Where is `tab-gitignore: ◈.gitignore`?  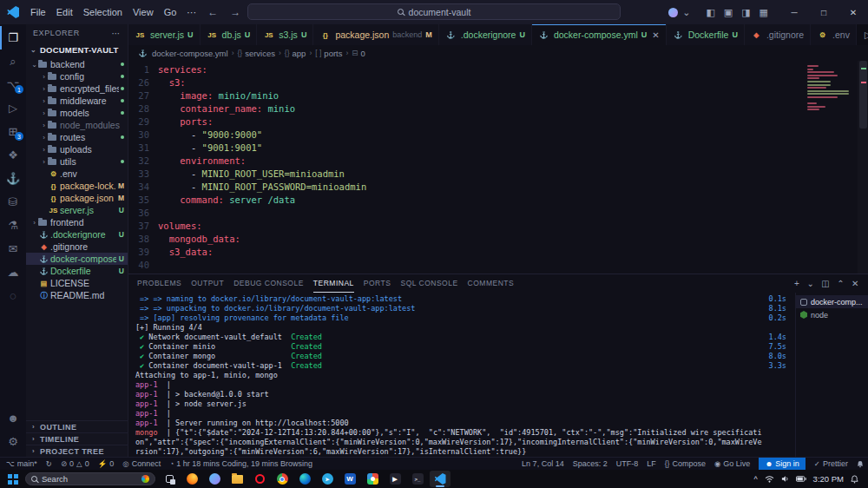 tab-gitignore: ◈.gitignore is located at coordinates (778, 35).